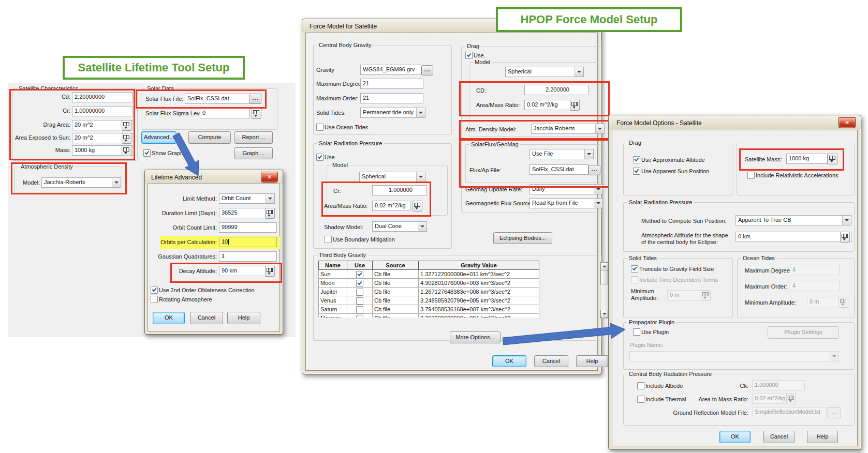 This screenshot has width=868, height=453. Describe the element at coordinates (566, 203) in the screenshot. I see `geomag-src-dropdown: Read Kp from File` at that location.